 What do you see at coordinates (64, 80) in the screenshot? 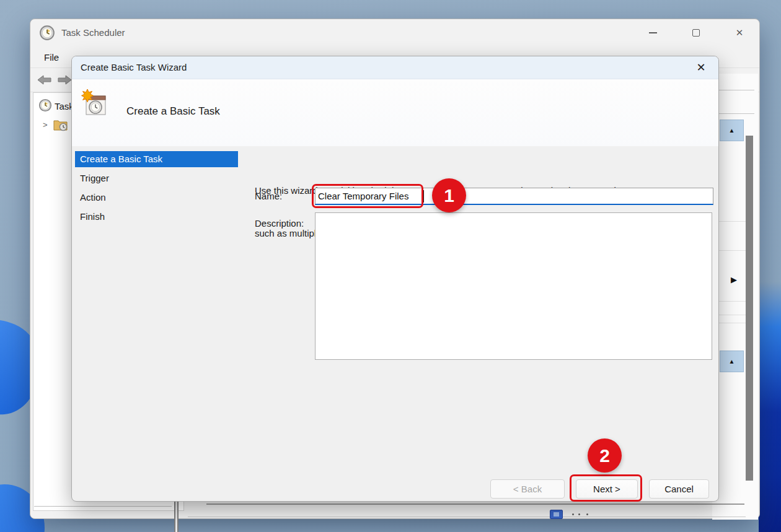
I see `navigate-forward-button` at bounding box center [64, 80].